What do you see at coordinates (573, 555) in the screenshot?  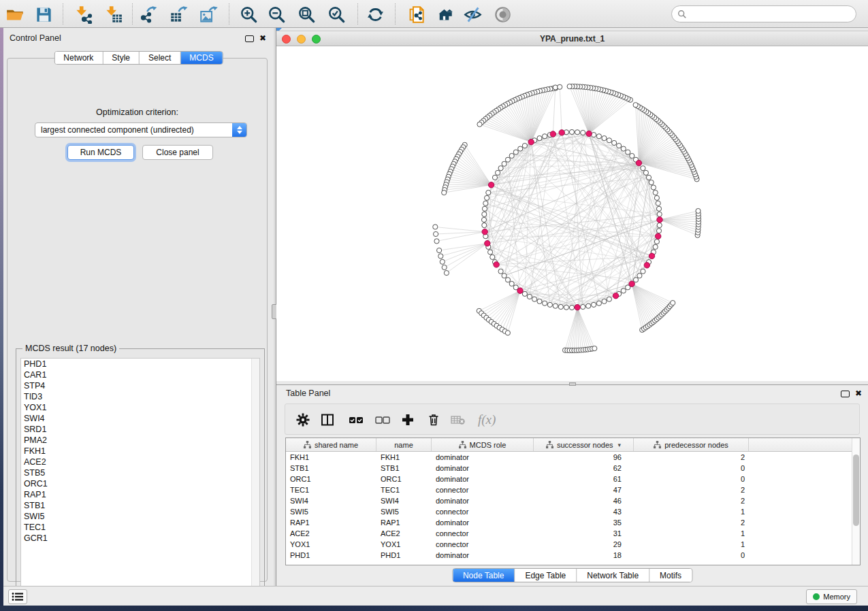 I see `table-row: PHD1PHD1dominator180` at bounding box center [573, 555].